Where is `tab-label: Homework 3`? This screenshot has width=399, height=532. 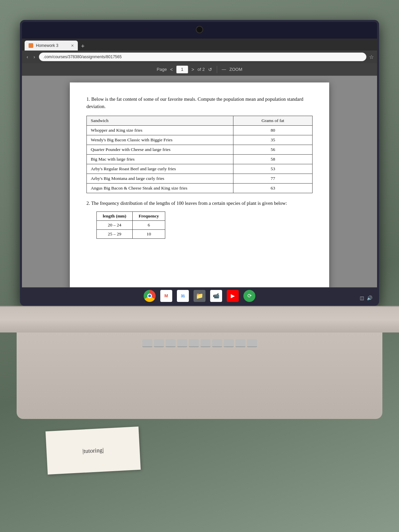
tab-label: Homework 3 is located at coordinates (47, 46).